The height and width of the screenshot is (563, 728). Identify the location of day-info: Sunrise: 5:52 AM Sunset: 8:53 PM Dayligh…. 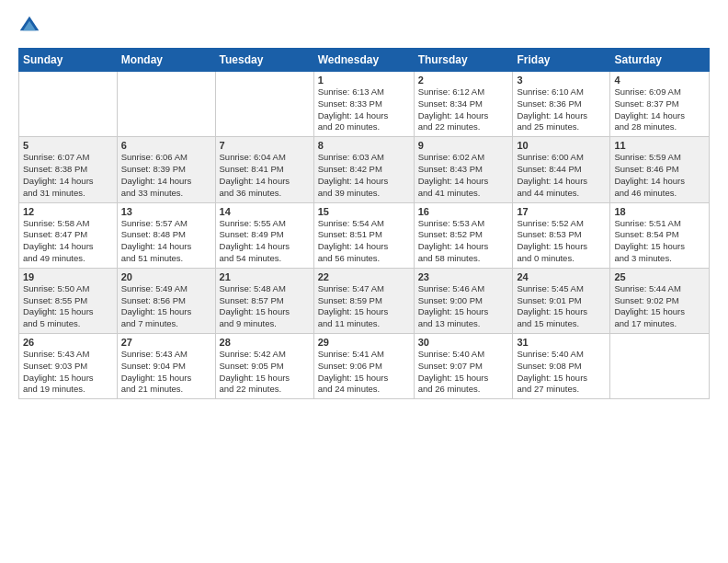
(561, 241).